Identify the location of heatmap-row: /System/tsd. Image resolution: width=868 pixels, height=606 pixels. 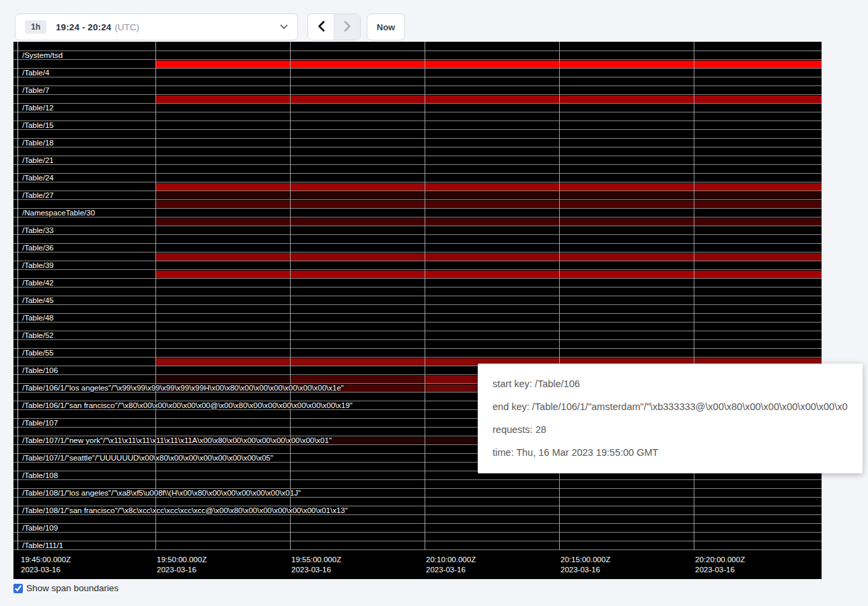
(417, 55).